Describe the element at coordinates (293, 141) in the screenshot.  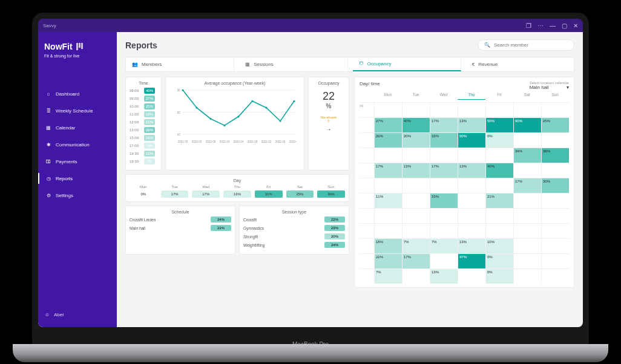
I see `svg-text: 2022-41` at that location.